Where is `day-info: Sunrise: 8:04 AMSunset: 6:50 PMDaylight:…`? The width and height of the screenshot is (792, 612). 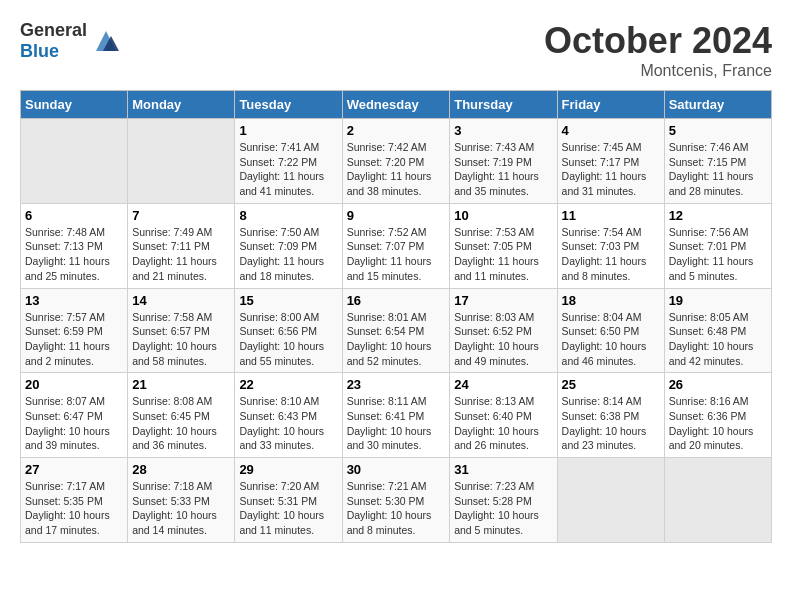
day-info: Sunrise: 8:04 AMSunset: 6:50 PMDaylight:… is located at coordinates (611, 340).